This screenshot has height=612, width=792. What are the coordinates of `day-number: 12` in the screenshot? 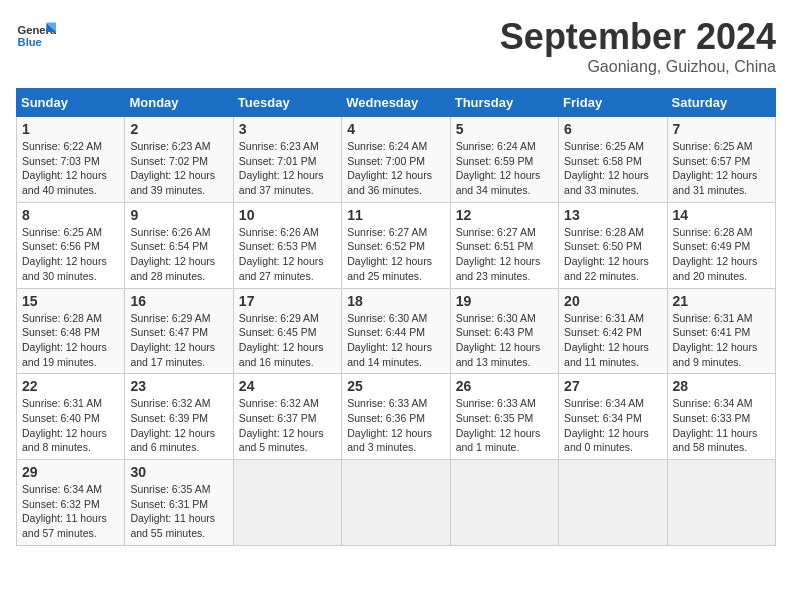 It's located at (504, 215).